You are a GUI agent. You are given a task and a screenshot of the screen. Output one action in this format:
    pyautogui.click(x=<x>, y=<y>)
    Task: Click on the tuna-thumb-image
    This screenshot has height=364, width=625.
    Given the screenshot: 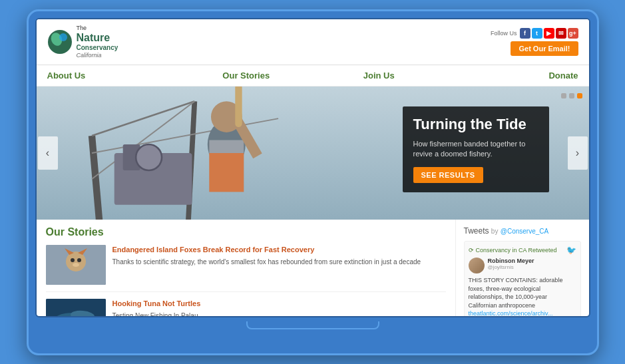 What is the action you would take?
    pyautogui.click(x=76, y=307)
    